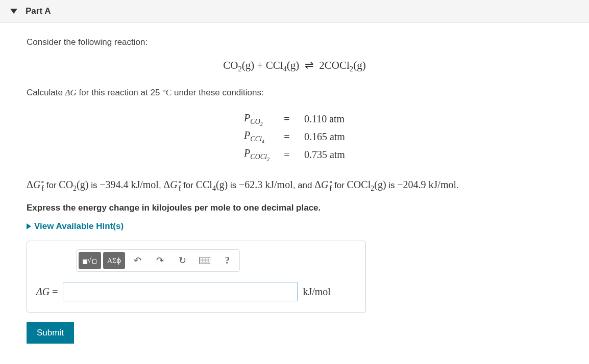  Describe the element at coordinates (294, 137) in the screenshot. I see `conditions-table: PCO2 = 0.110 atm PCCl4 = 0.165 atm PCOCl…` at that location.